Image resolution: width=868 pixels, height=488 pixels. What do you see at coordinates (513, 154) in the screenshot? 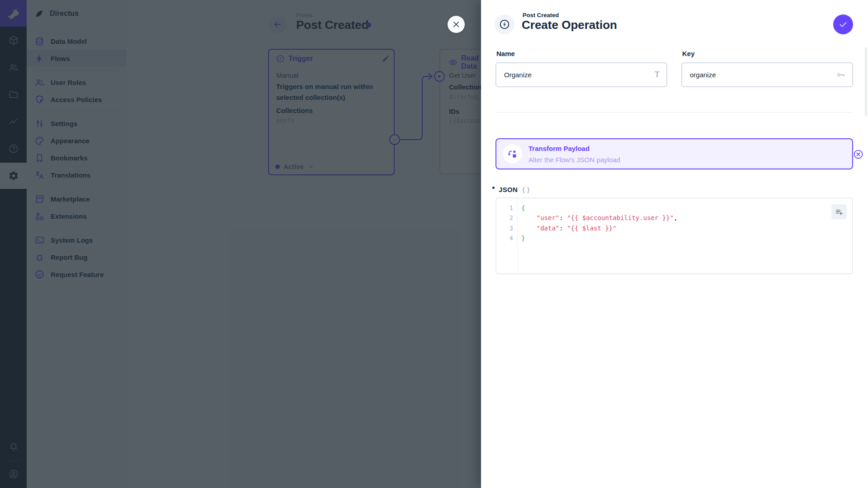
I see `transform-payload-icon` at bounding box center [513, 154].